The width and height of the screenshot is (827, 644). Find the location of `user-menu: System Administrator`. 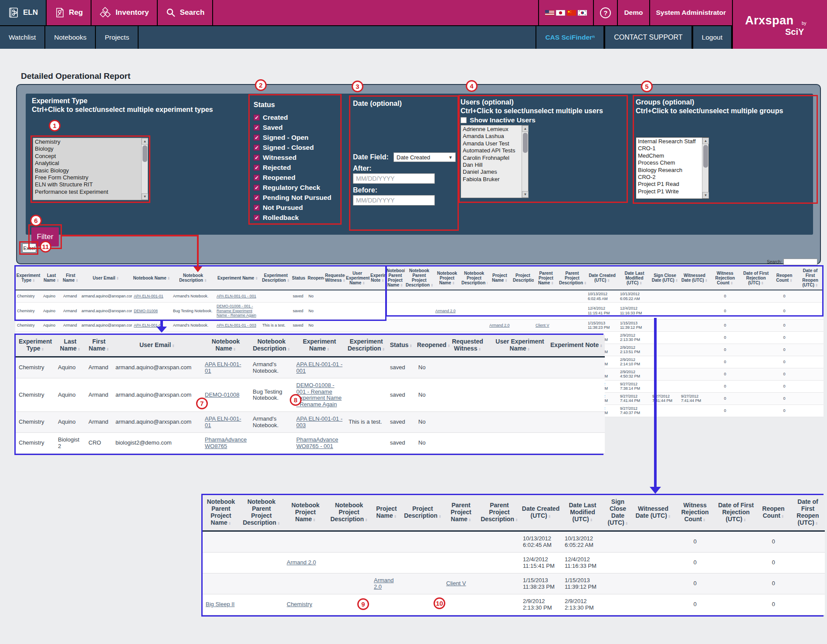

user-menu: System Administrator is located at coordinates (691, 13).